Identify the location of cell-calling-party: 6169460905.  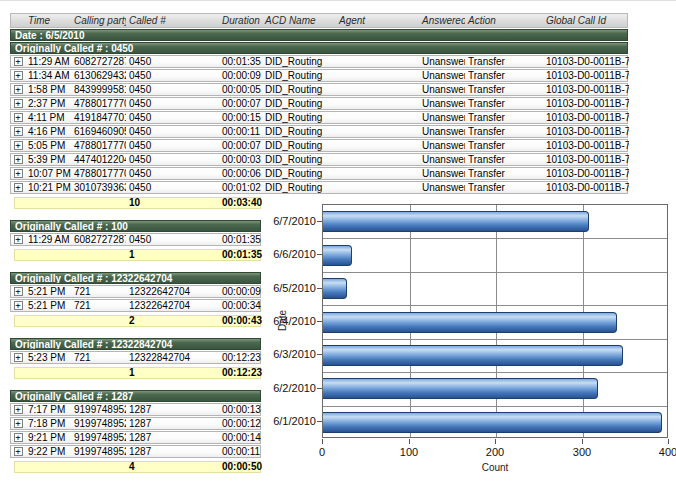
(98, 132).